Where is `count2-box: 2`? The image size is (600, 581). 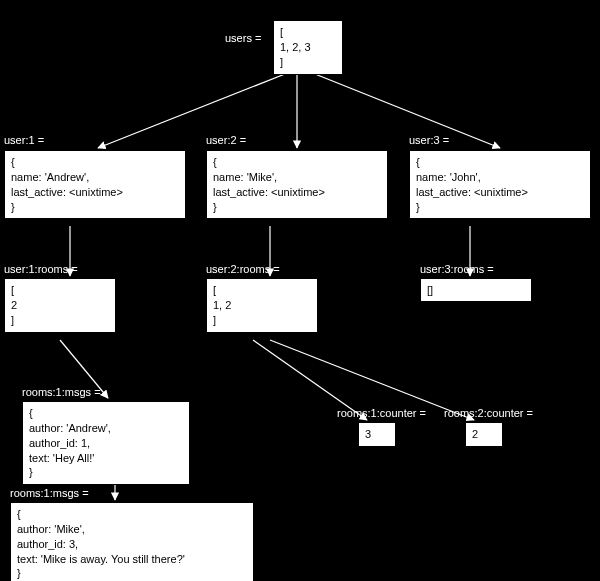
count2-box: 2 is located at coordinates (484, 434).